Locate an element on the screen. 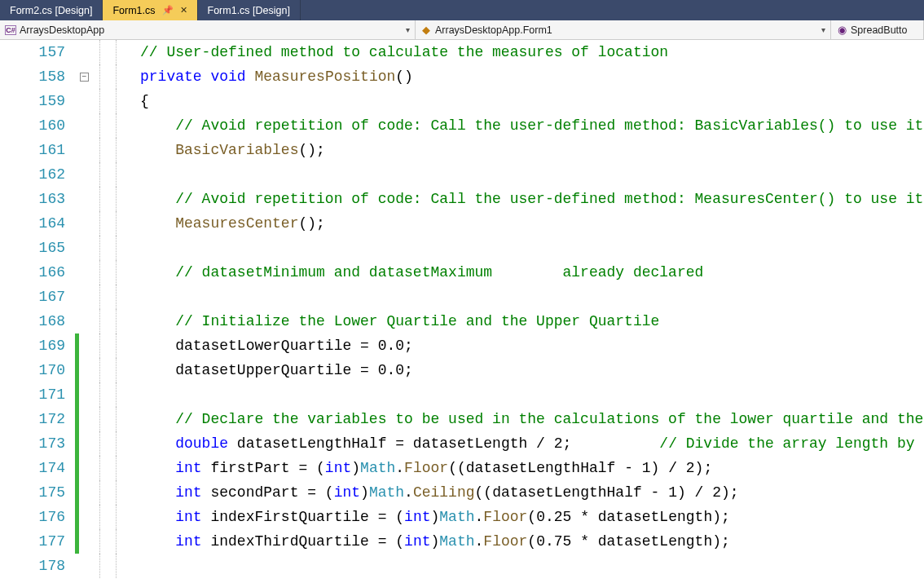 The image size is (924, 583). pin-icon: 📌 is located at coordinates (168, 10).